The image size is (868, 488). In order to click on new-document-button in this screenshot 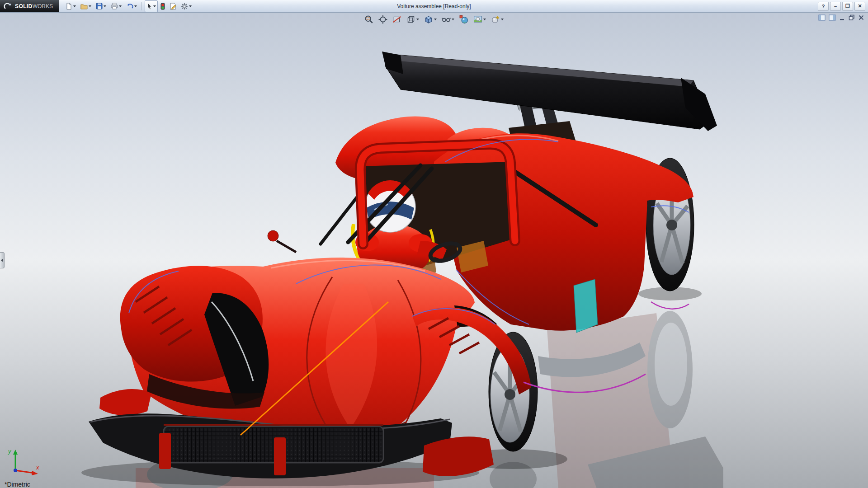, I will do `click(71, 6)`.